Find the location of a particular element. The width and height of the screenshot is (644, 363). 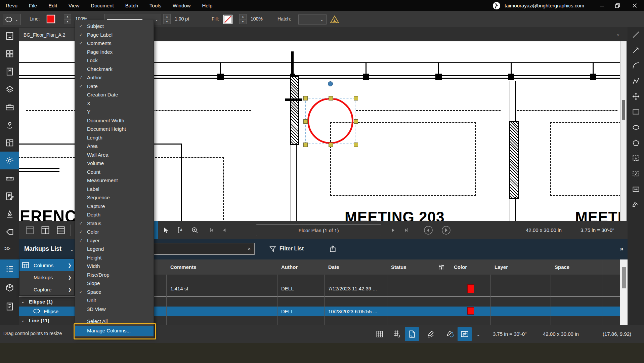

resize-handle-ne is located at coordinates (356, 98).